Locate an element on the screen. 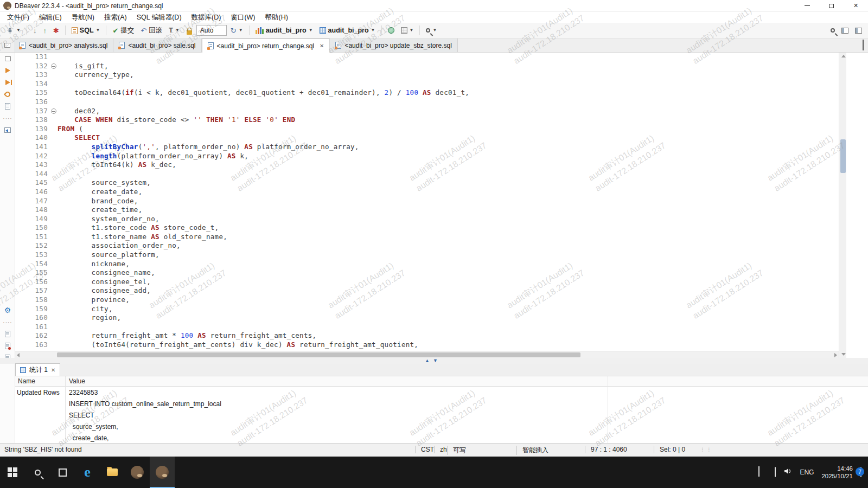 Image resolution: width=868 pixels, height=488 pixels. refresh-button: ↻ ▼ is located at coordinates (237, 30).